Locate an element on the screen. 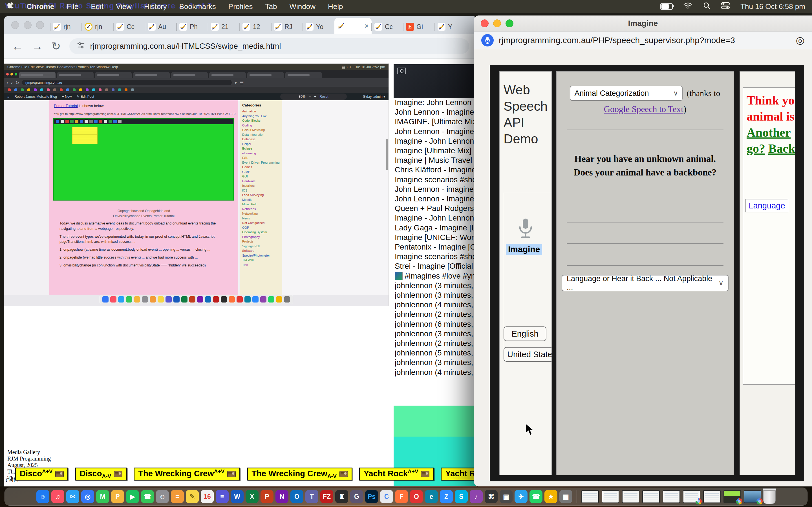 The width and height of the screenshot is (812, 507). menu-item: View is located at coordinates (123, 7).